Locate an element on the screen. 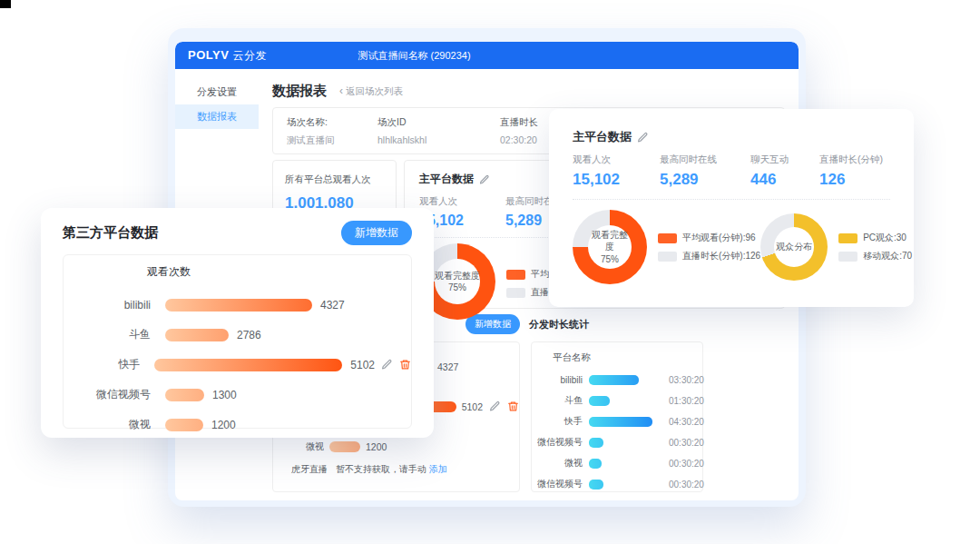 This screenshot has width=980, height=544. session-name-col: 场次名称: 测试直播间 is located at coordinates (318, 134).